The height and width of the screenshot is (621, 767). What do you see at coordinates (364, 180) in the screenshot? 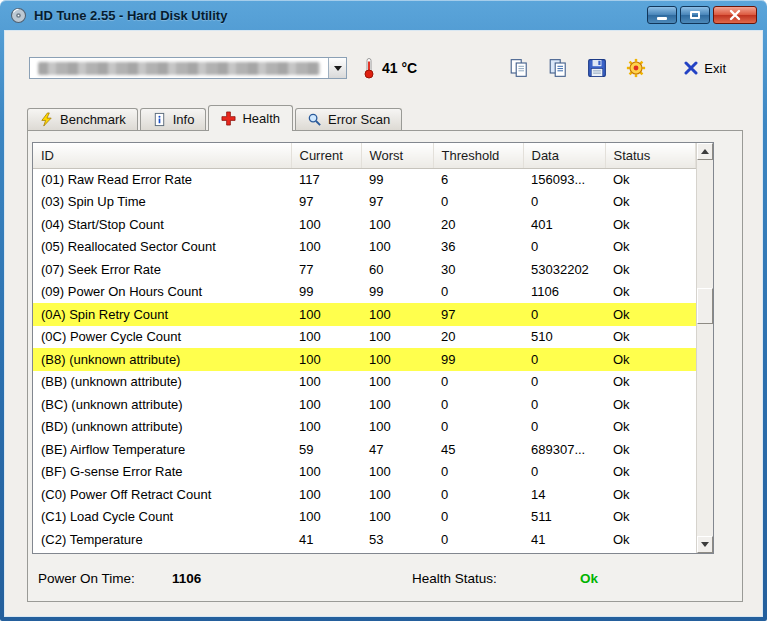
I see `table-row: (01) Raw Read Error Rate117996156093...O…` at bounding box center [364, 180].